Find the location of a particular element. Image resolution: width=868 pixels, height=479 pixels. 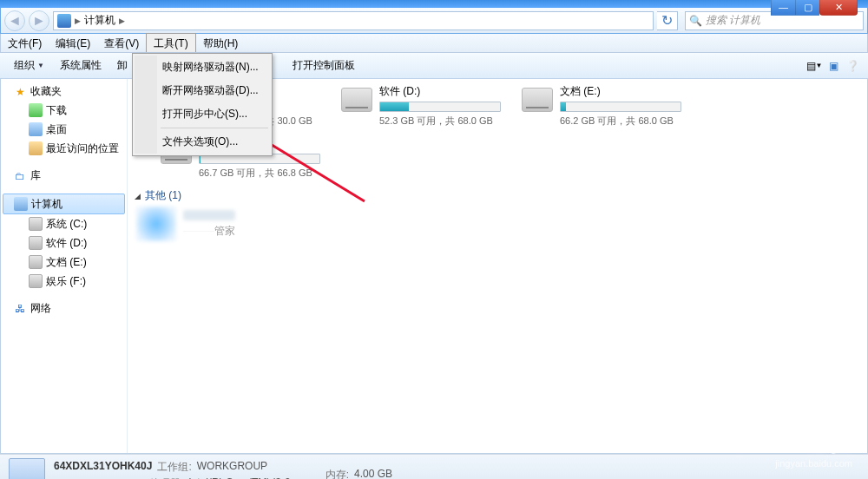

drive-free-text: 66.7 GB 可用，共 66.8 GB is located at coordinates (260, 174).